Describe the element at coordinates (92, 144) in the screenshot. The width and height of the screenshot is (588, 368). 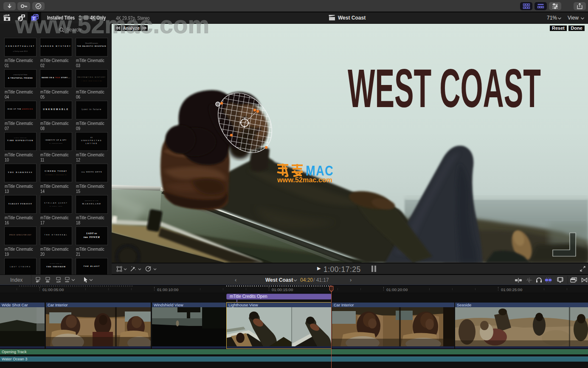
I see `svg-text: LETTER` at that location.